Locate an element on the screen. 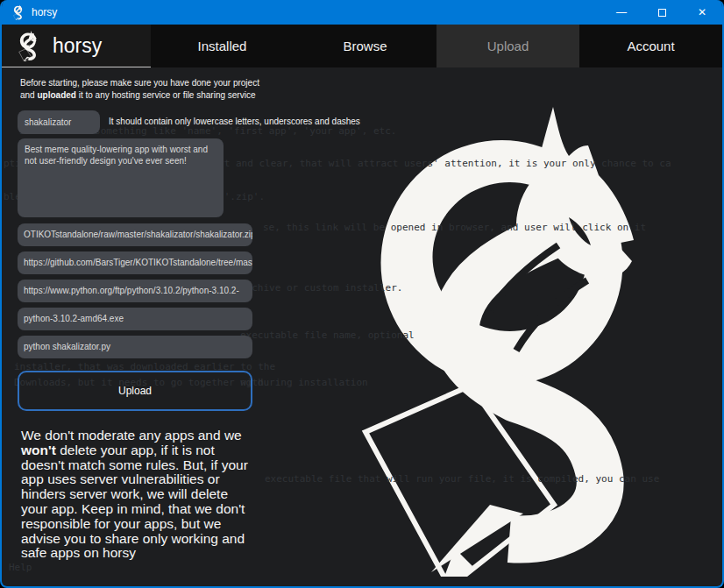 The width and height of the screenshot is (724, 588). titlebar: horsy — ✕ is located at coordinates (362, 12).